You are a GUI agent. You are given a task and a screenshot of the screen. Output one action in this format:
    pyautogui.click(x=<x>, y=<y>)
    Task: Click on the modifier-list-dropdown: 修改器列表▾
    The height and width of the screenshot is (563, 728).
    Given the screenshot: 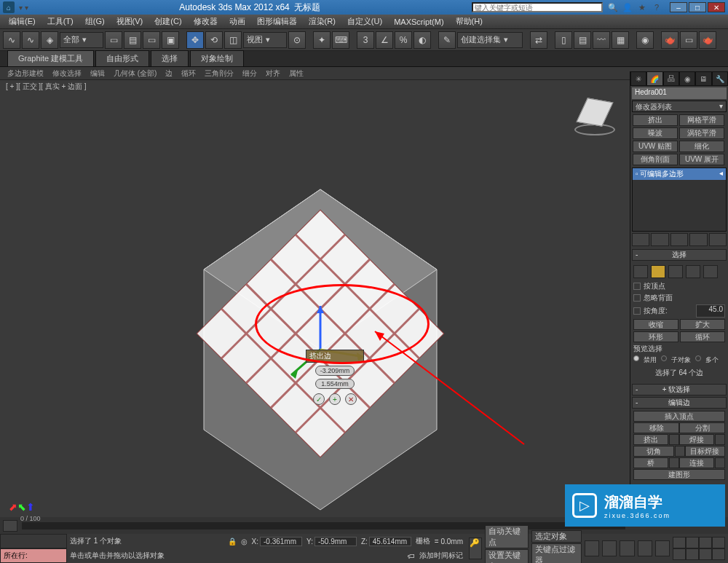 What is the action you would take?
    pyautogui.click(x=679, y=106)
    